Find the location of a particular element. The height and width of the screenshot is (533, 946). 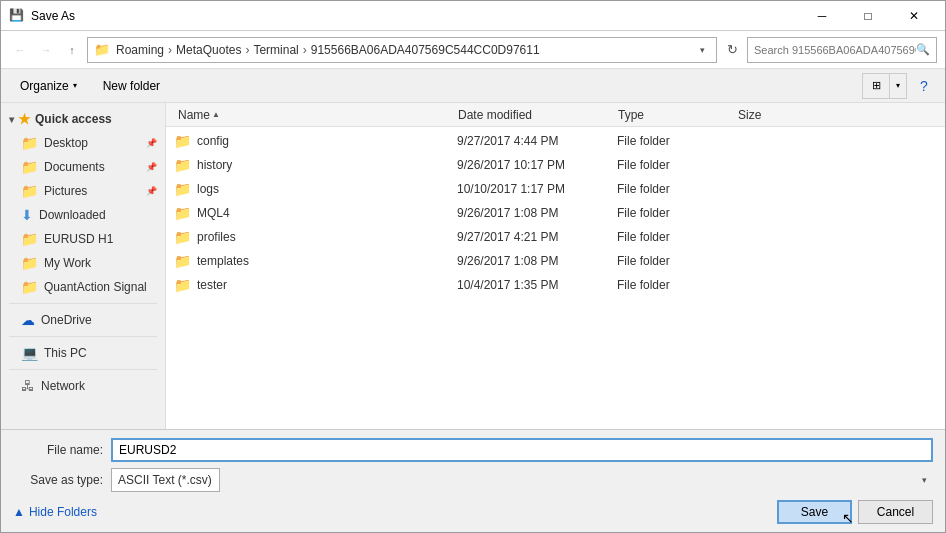

filename-input is located at coordinates (522, 450).